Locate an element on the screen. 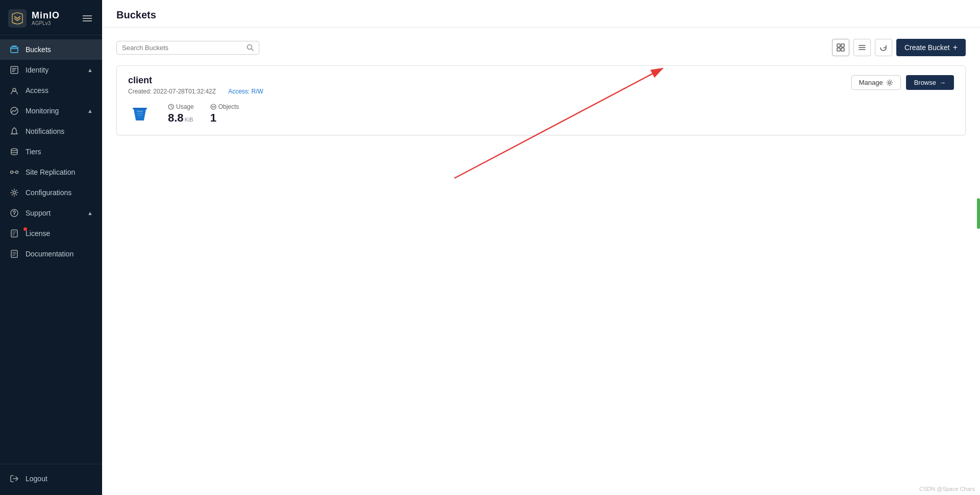  watermark: CSDN @Space Chars is located at coordinates (947, 489).